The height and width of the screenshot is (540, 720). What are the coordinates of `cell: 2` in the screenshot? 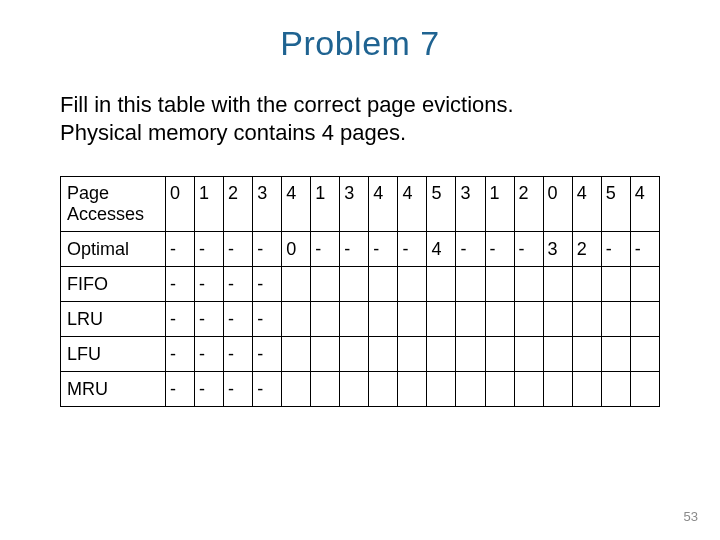 It's located at (586, 250).